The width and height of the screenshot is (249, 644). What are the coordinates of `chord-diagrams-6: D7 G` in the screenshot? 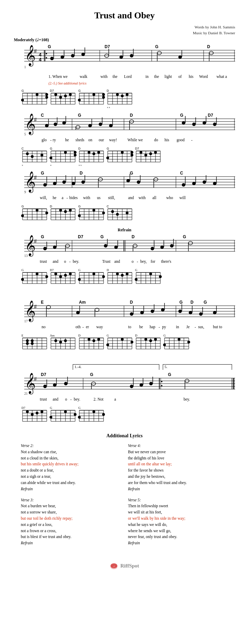 It's located at (125, 416).